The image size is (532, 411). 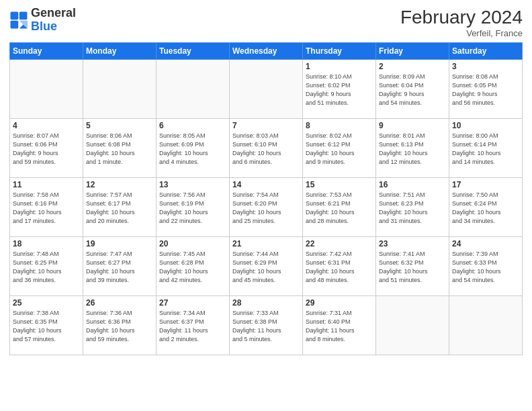 I want to click on header: GeneralBlue February 2024 Verfeil, Franc…, so click(x=266, y=23).